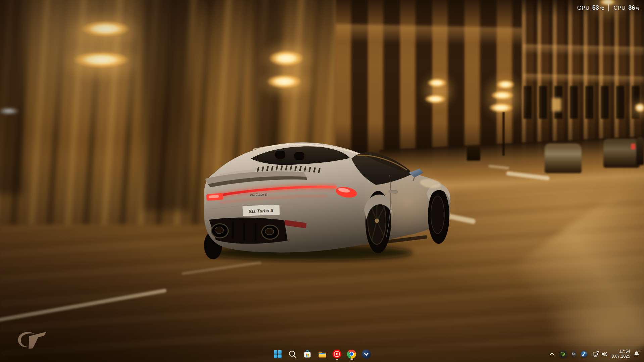 The height and width of the screenshot is (362, 644). What do you see at coordinates (307, 354) in the screenshot?
I see `microsoft-store-icon` at bounding box center [307, 354].